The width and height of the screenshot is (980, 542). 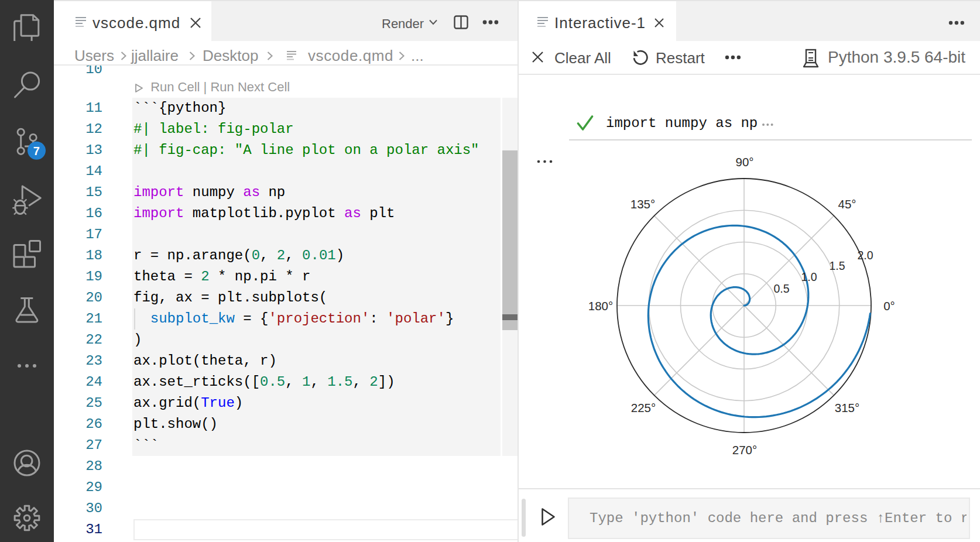 What do you see at coordinates (643, 407) in the screenshot?
I see `svg-text: 225°` at bounding box center [643, 407].